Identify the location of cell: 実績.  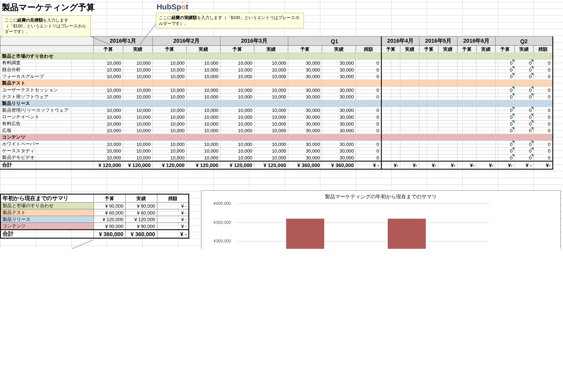
(141, 198).